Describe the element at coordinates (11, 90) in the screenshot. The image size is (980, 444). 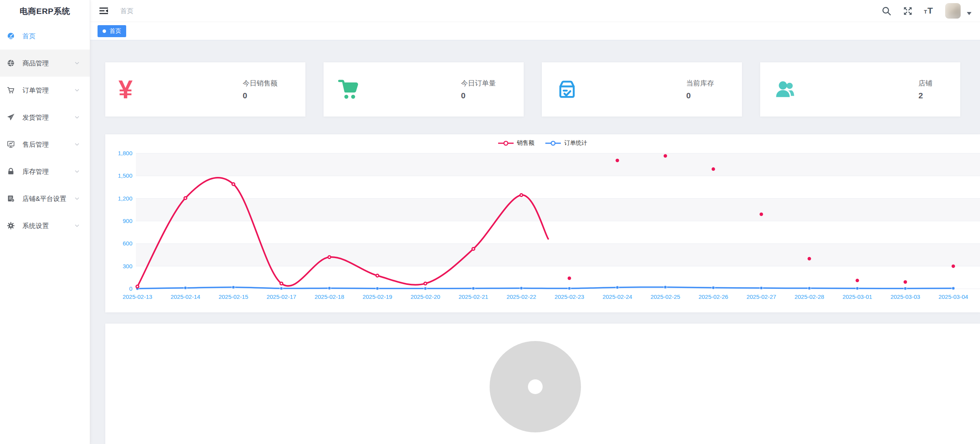
I see `cart-icon` at that location.